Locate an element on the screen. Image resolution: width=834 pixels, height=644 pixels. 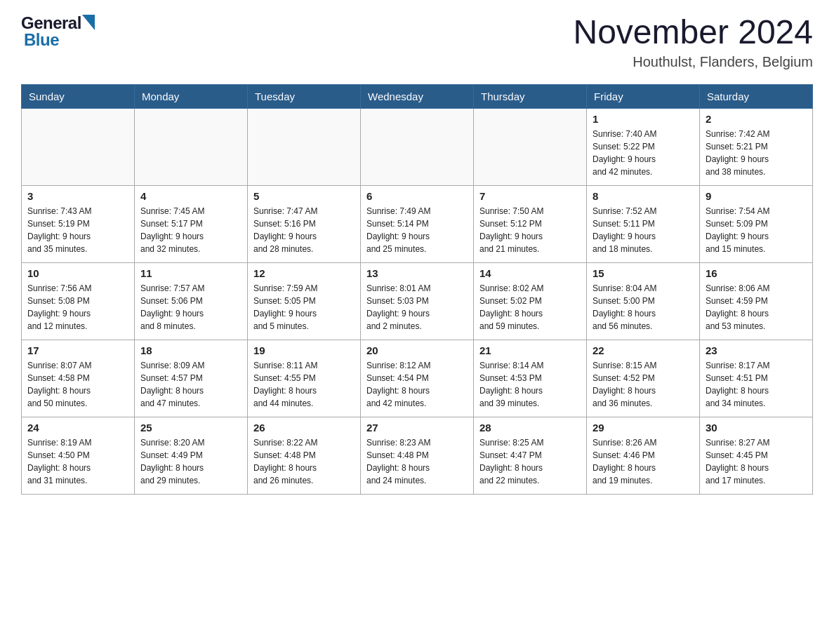
month-title: November 2024 is located at coordinates (693, 32).